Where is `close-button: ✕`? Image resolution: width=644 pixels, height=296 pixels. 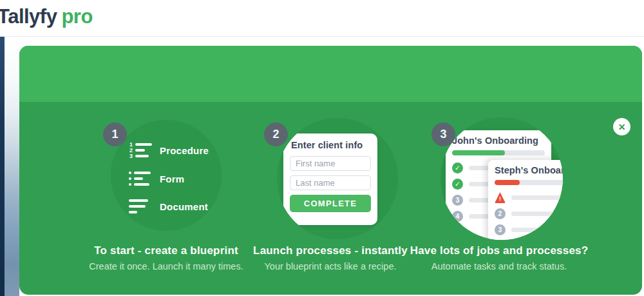
close-button: ✕ is located at coordinates (622, 126).